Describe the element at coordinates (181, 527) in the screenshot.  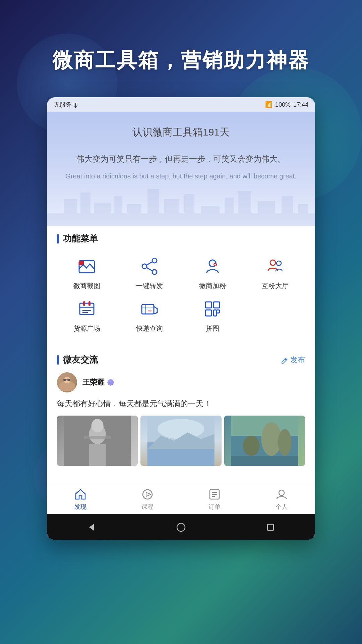
I see `android-home-button` at that location.